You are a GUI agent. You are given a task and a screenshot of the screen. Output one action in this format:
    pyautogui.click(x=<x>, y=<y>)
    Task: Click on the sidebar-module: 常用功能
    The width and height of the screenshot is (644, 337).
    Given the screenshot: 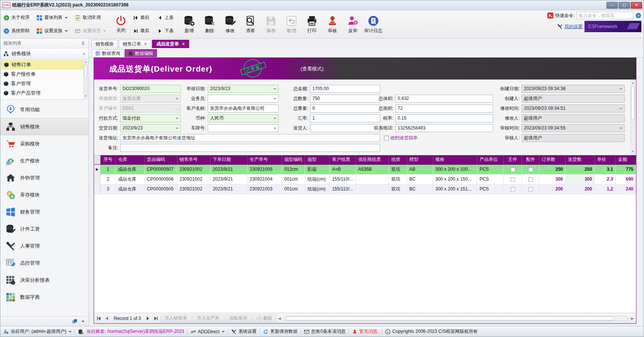 What is the action you would take?
    pyautogui.click(x=44, y=110)
    